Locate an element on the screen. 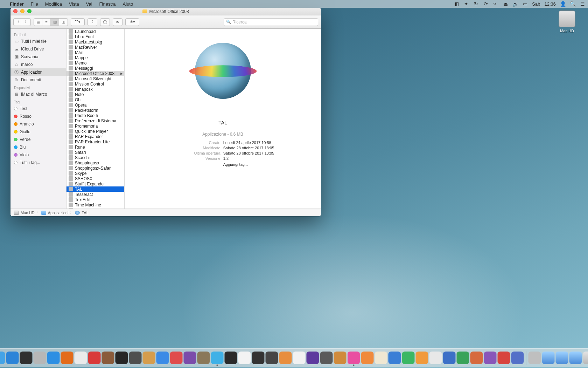 This screenshot has height=368, width=588. file-column: LaunchpadLibro FontMacLatest.pkgMacReviv… is located at coordinates (96, 118).